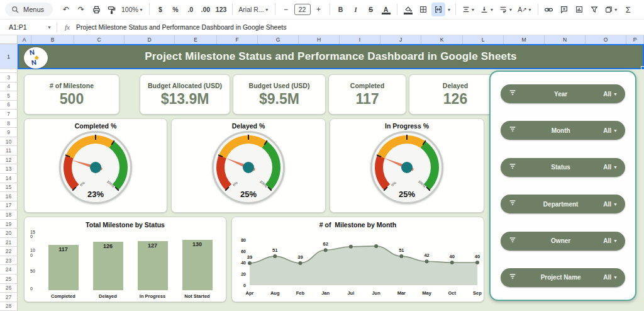 The image size is (644, 311). I want to click on bar: 117, so click(64, 268).